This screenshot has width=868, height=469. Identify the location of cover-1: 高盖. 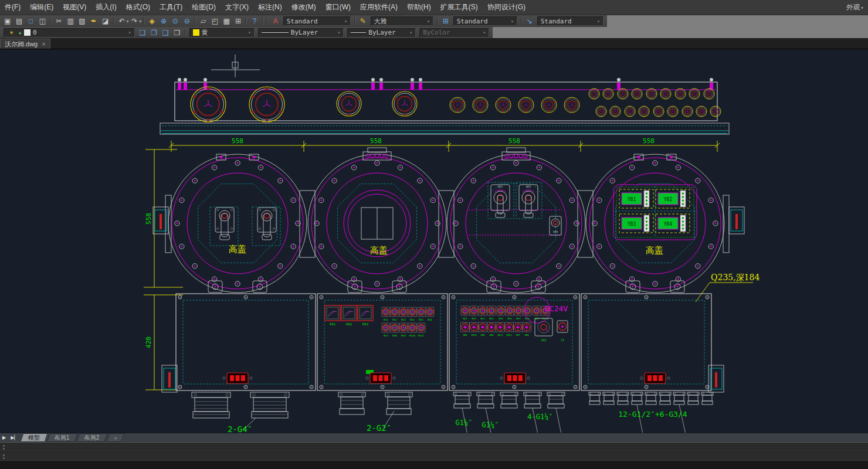
(238, 223).